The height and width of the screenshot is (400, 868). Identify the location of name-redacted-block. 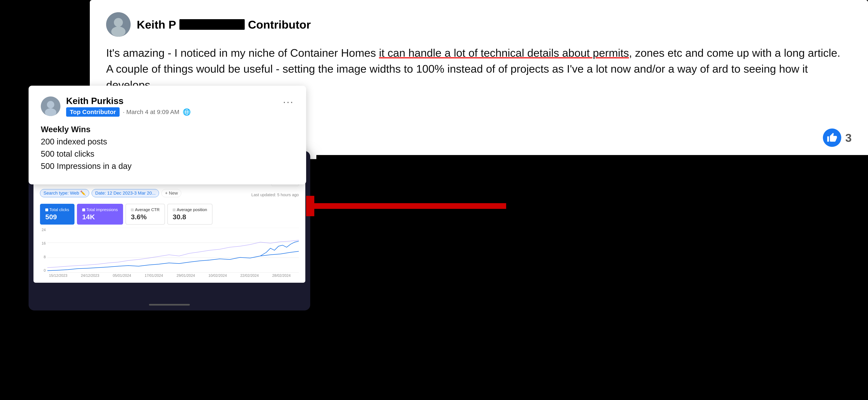
(212, 24).